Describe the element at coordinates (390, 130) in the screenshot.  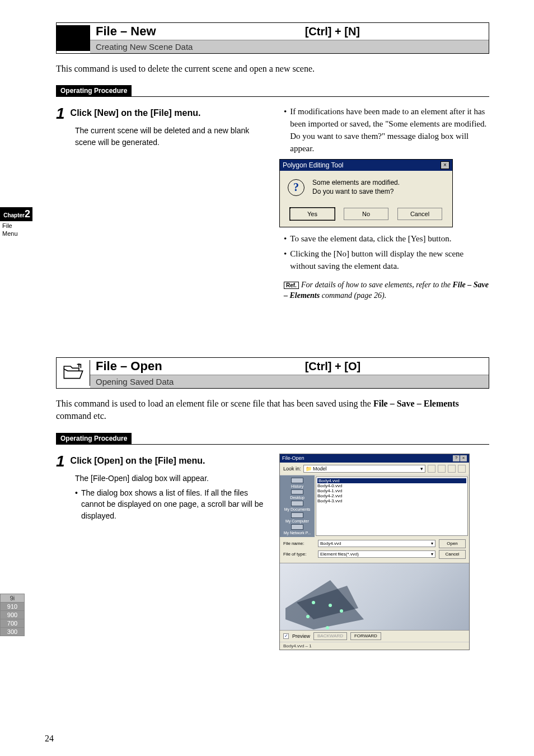
I see `right-intro: If modifications have been made to an el…` at that location.